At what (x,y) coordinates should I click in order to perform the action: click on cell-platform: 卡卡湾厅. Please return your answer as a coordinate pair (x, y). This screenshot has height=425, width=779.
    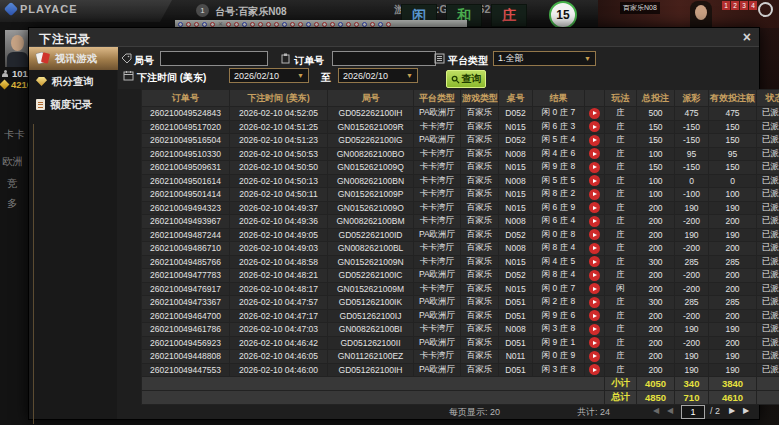
    Looking at the image, I should click on (438, 222).